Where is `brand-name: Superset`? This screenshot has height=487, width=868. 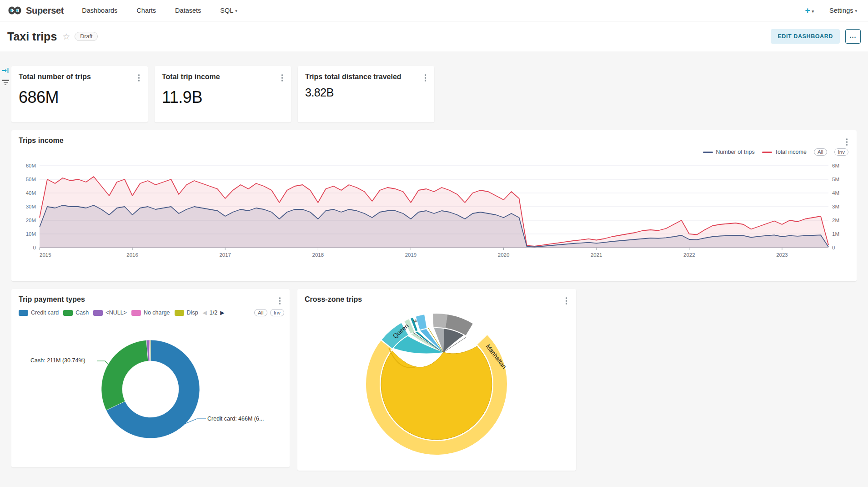 brand-name: Superset is located at coordinates (45, 11).